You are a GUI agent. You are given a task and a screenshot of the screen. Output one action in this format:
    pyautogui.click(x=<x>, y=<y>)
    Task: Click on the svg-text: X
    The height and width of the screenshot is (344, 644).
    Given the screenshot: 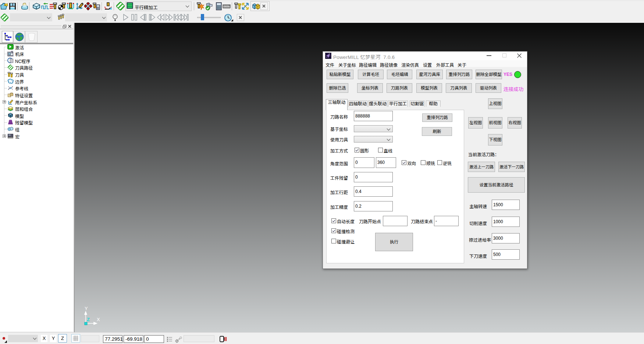 What is the action you would take?
    pyautogui.click(x=99, y=320)
    